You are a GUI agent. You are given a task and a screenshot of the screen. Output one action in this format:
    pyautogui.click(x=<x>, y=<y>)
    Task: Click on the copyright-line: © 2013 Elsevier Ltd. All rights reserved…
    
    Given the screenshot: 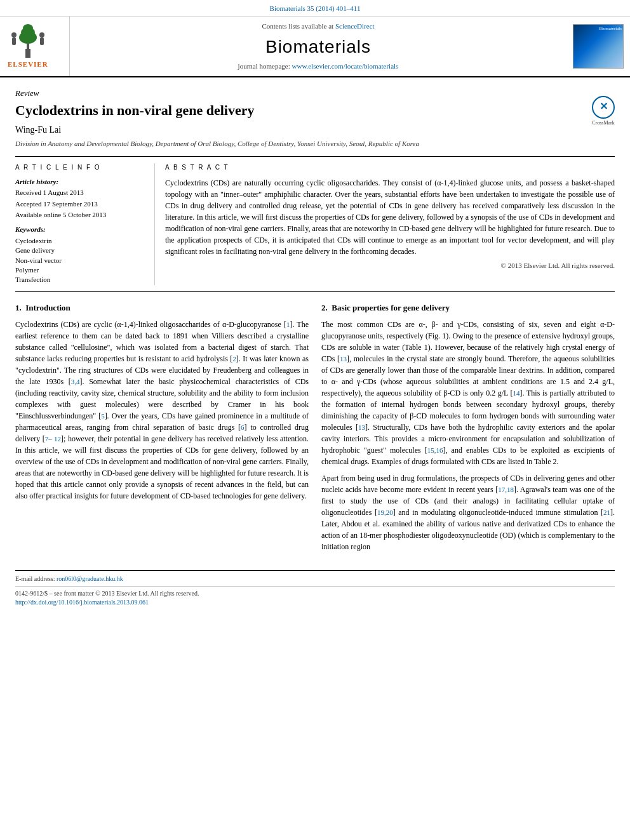 What is the action you would take?
    pyautogui.click(x=390, y=265)
    